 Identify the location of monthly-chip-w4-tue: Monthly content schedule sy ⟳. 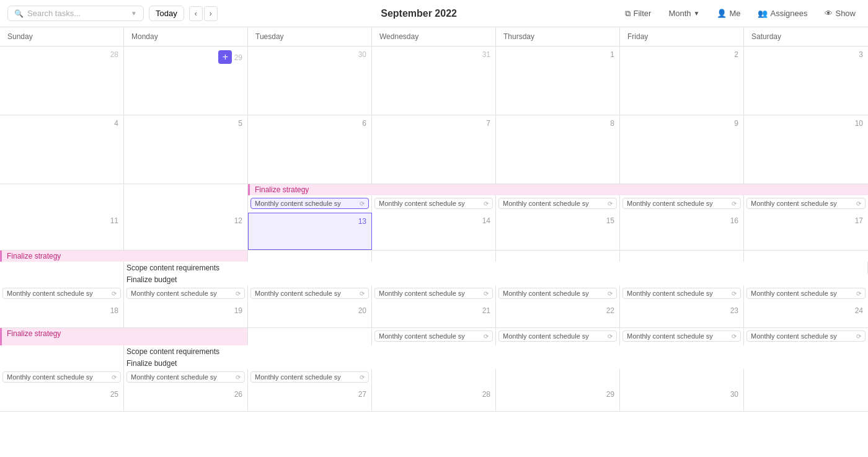
(310, 293).